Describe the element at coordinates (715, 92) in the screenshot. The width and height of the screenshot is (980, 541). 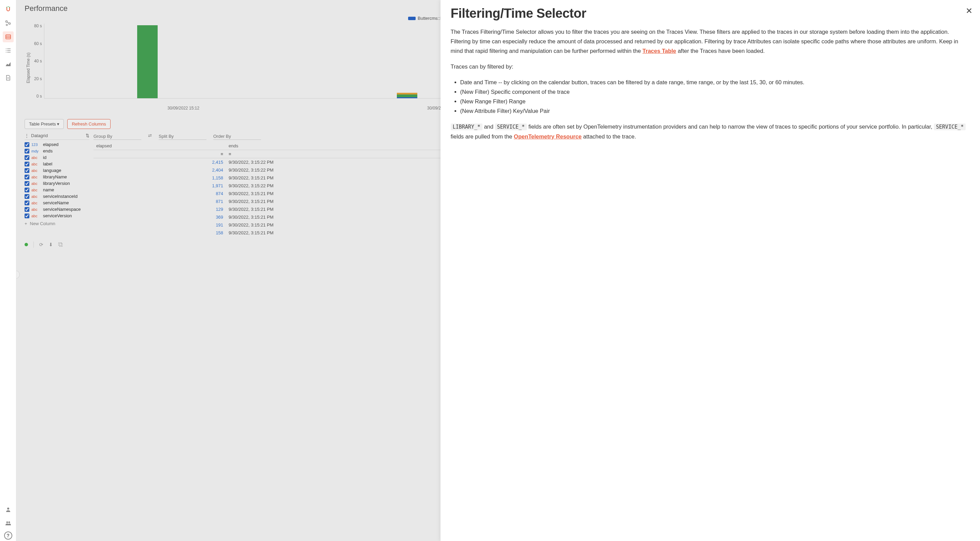
I see `help-bullet: (New Filter) Specific component of the t…` at that location.